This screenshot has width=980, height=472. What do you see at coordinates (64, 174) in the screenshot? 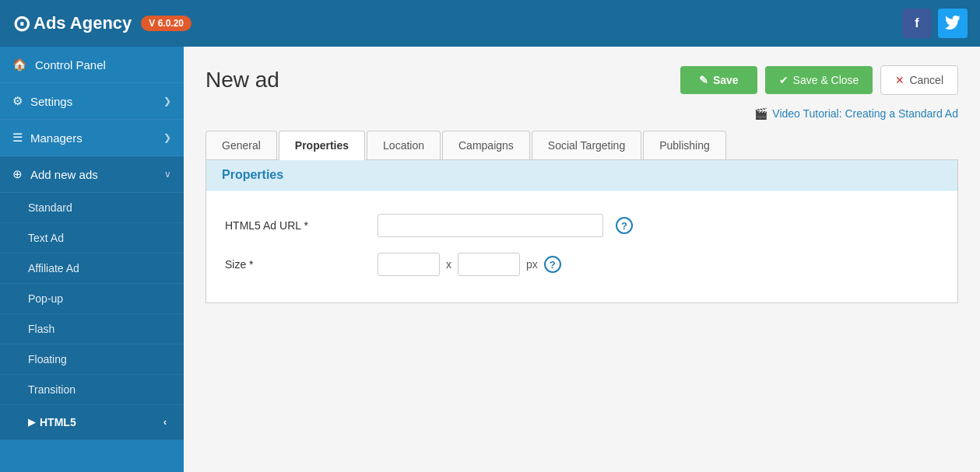
I see `sidebar-item-add-new-ads-label: Add new ads` at bounding box center [64, 174].